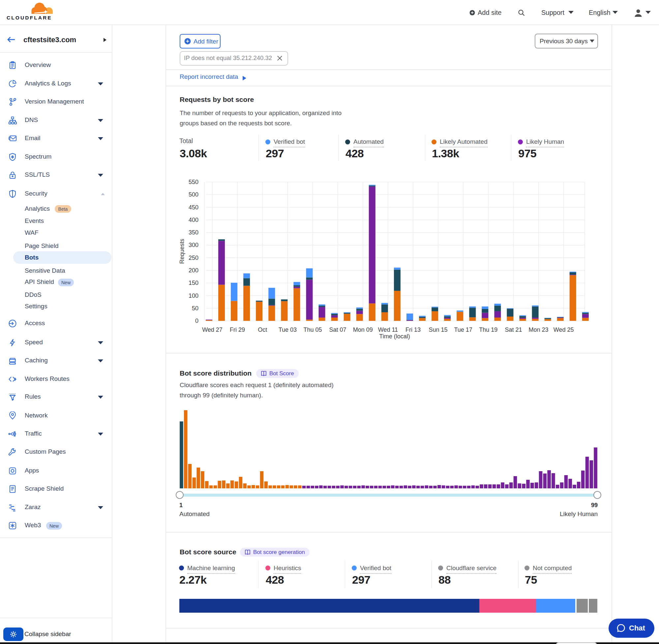 Image resolution: width=659 pixels, height=644 pixels. What do you see at coordinates (287, 330) in the screenshot?
I see `svg-text: Tue 03` at bounding box center [287, 330].